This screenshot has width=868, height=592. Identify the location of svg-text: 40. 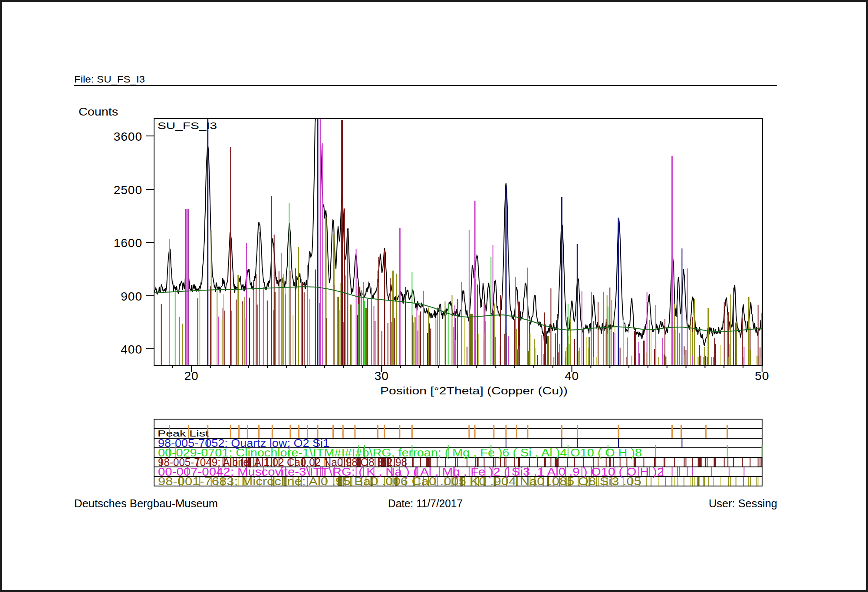
(572, 376).